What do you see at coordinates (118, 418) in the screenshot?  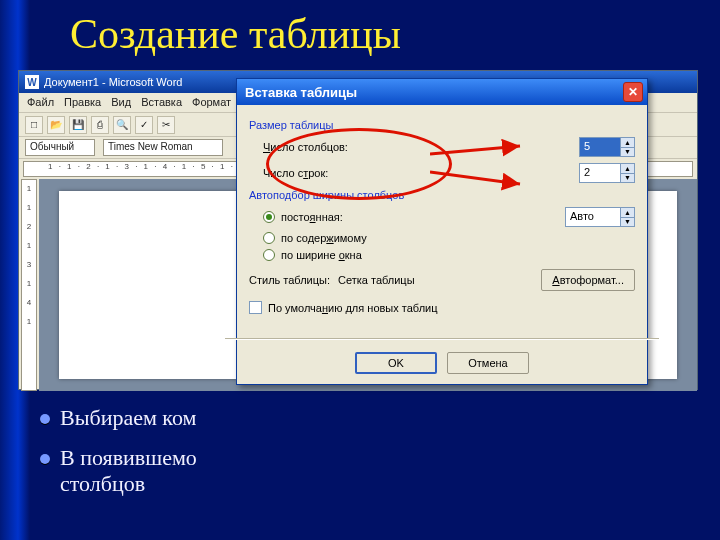 I see `bullet-item: Выбираем ком` at bounding box center [118, 418].